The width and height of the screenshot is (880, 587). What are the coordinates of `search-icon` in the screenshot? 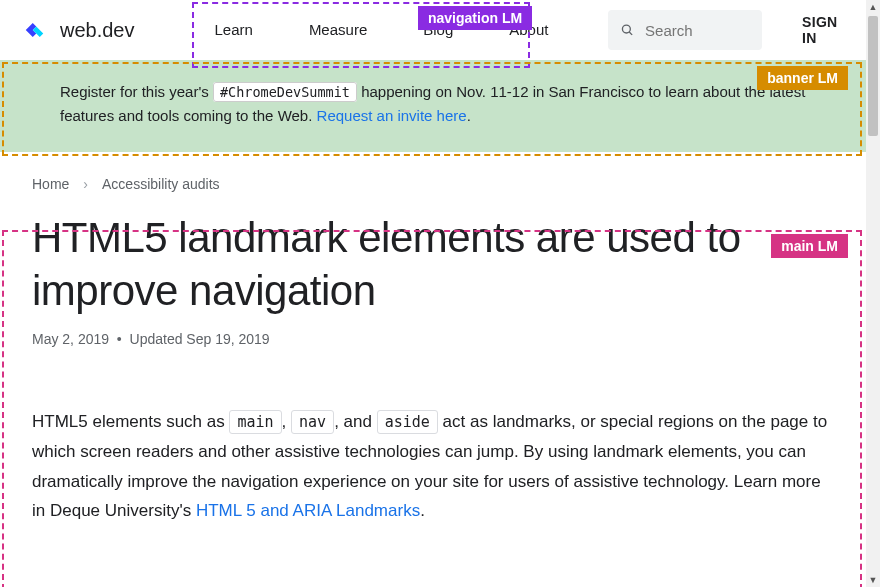 It's located at (628, 30).